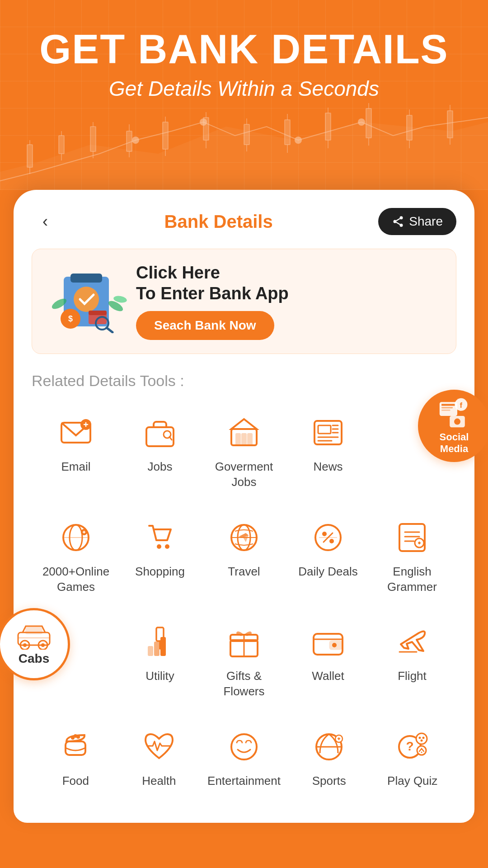  I want to click on entertainment-label: Entertainment, so click(244, 781).